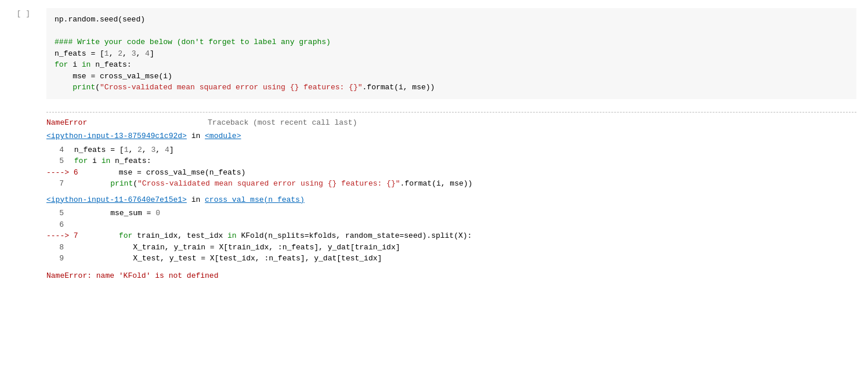 The image size is (868, 370). I want to click on code-line-4: n_feats = [1, 2, 3, 4], so click(451, 54).